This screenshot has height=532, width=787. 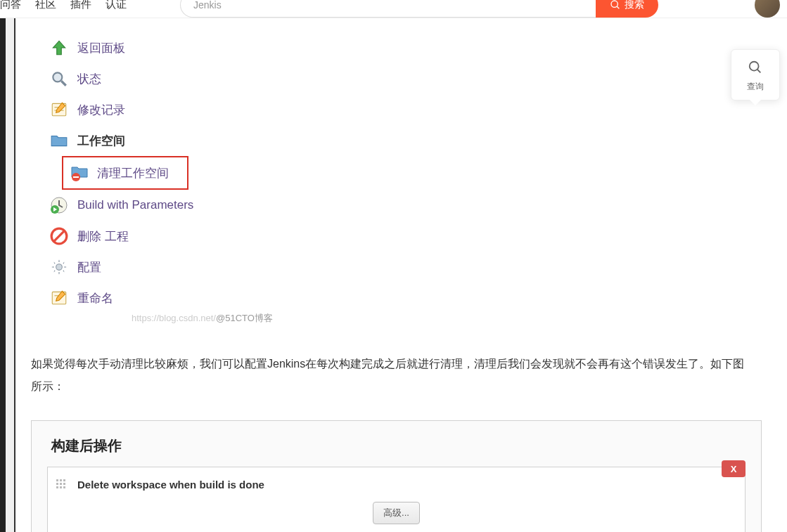 I want to click on search-button: 搜索, so click(x=627, y=8).